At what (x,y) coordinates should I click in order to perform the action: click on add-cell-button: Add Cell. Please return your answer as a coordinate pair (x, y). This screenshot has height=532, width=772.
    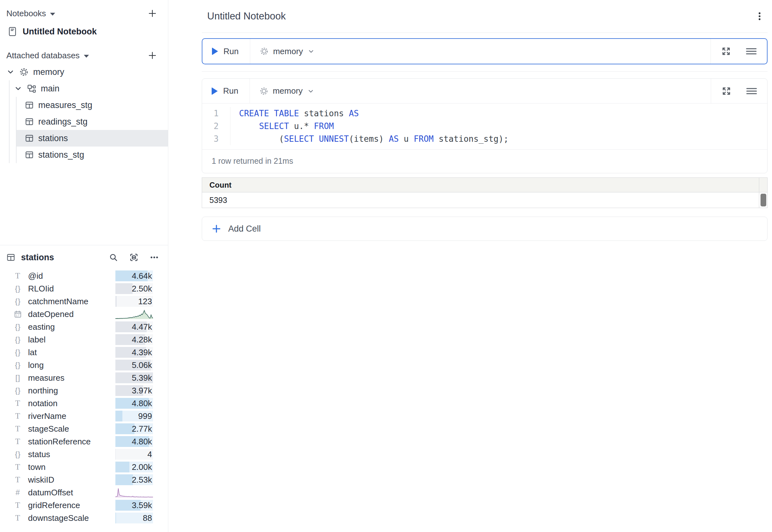
    Looking at the image, I should click on (485, 229).